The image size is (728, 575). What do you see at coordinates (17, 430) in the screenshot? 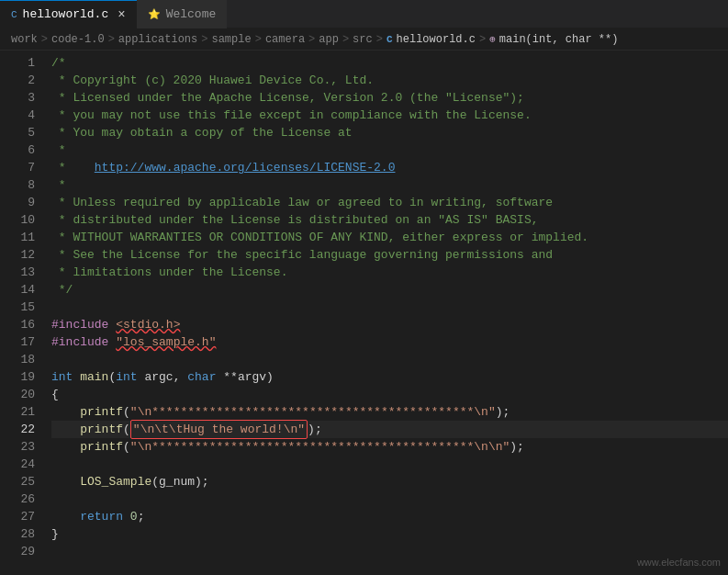
I see `line-num: 22` at bounding box center [17, 430].